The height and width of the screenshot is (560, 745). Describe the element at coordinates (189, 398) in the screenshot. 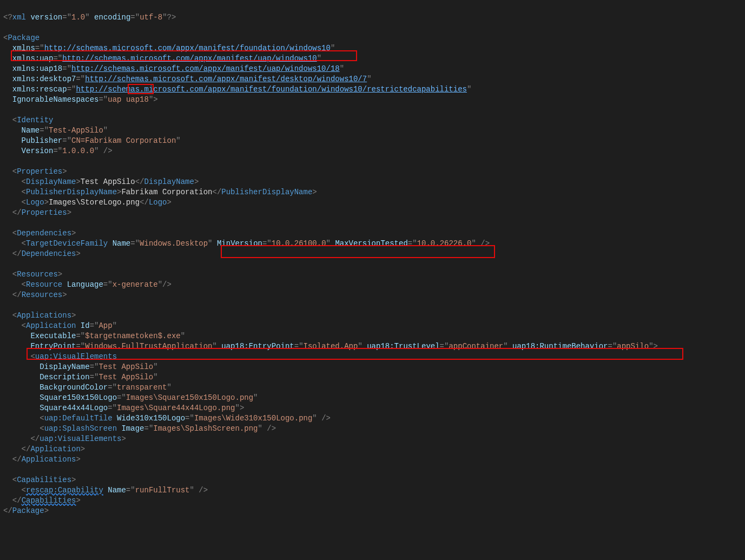

I see `ve-sq150: Images\Square150x150Logo.png` at that location.